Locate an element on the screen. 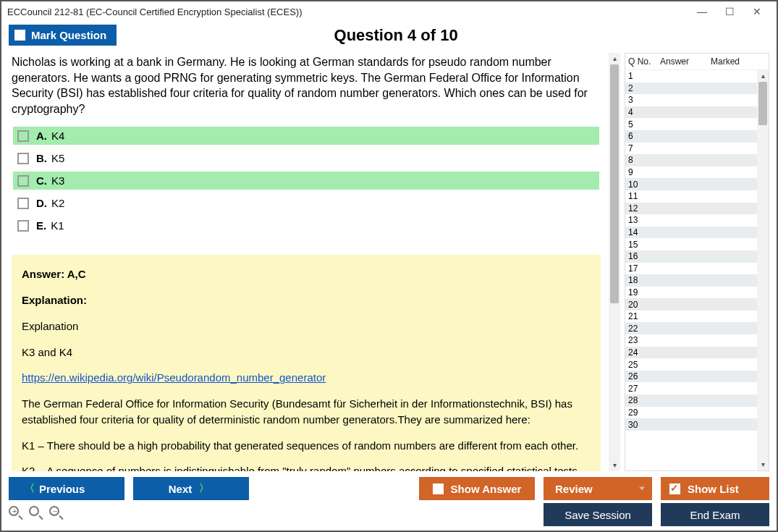  grid-row: 18 is located at coordinates (697, 281).